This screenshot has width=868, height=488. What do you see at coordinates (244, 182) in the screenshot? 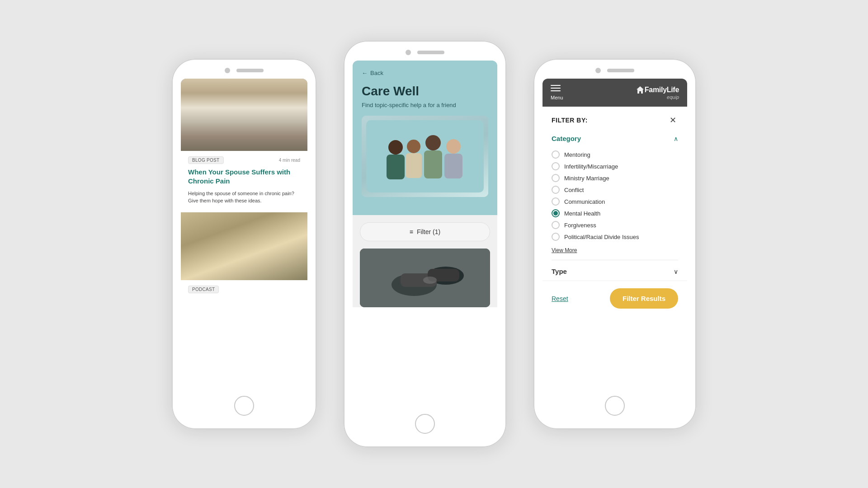
I see `article-card-1: BLOG POST 4 min read When Your Spouse Su…` at bounding box center [244, 182].